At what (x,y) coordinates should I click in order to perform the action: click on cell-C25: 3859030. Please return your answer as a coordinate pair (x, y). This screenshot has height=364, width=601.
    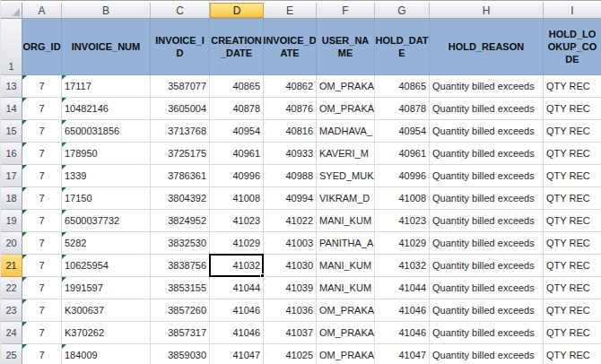
    Looking at the image, I should click on (180, 354).